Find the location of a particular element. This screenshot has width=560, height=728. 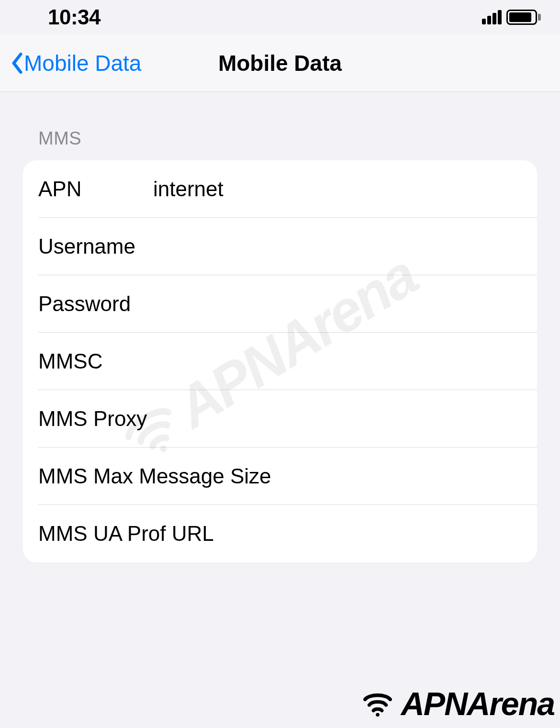

input-mmsc is located at coordinates (345, 361).